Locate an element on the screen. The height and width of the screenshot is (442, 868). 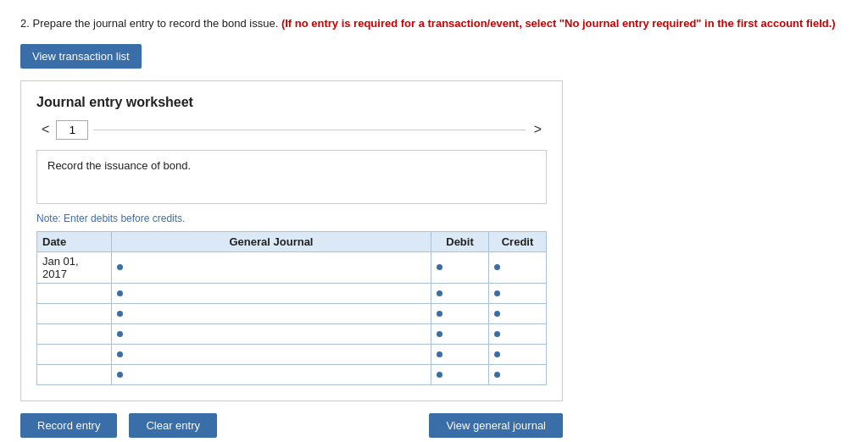
nav-next-button: > is located at coordinates (537, 130).